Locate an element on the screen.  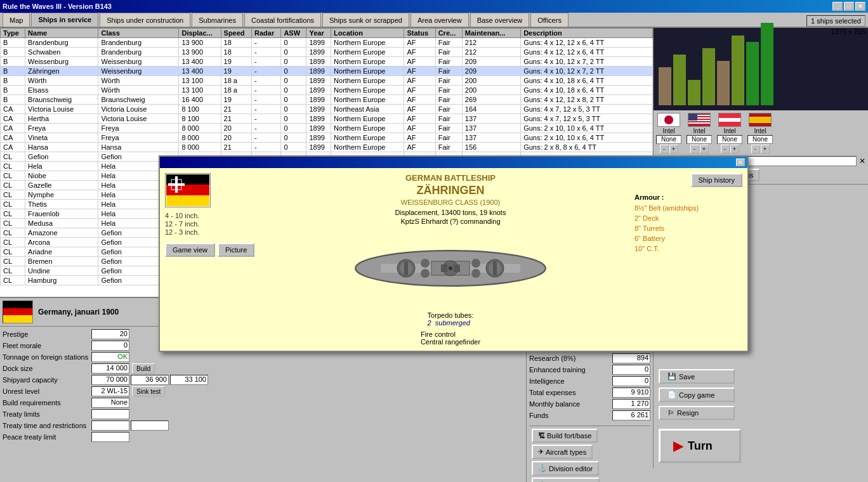
col-speed: Speed is located at coordinates (236, 33).